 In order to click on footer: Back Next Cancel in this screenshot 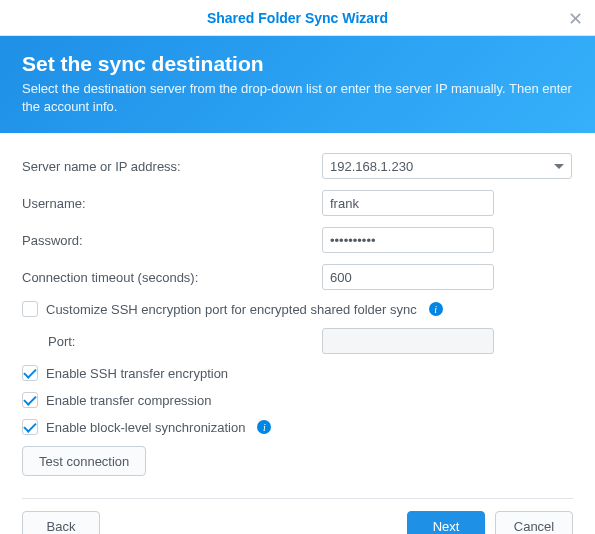, I will do `click(298, 516)`.